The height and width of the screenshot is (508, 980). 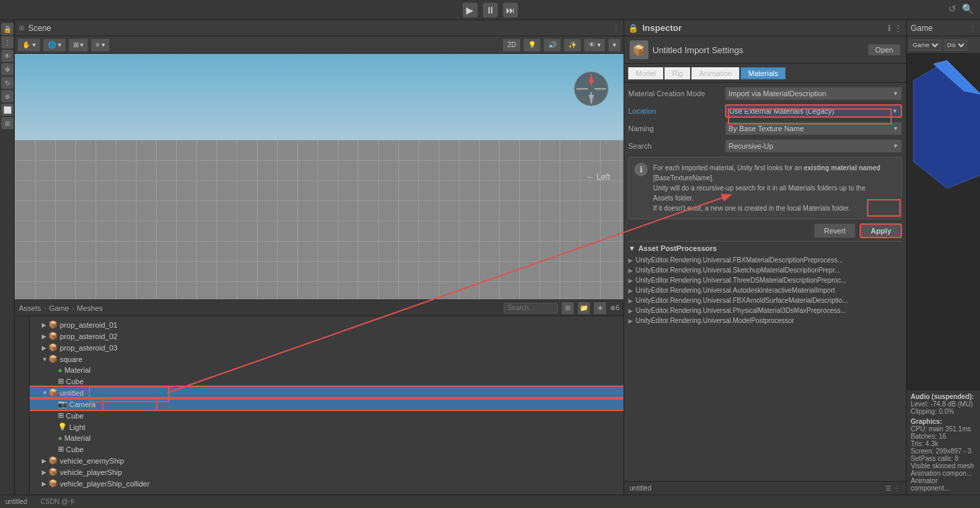 What do you see at coordinates (763, 73) in the screenshot?
I see `tab-materials: Materials` at bounding box center [763, 73].